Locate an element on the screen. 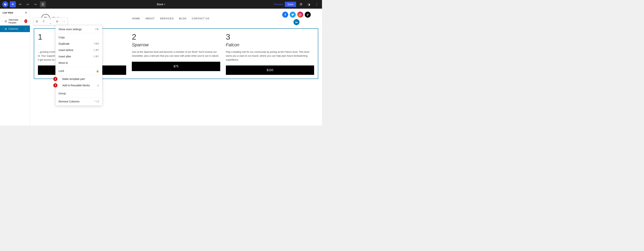 This screenshot has width=644, height=251. pricing-card-2: 2 Sparrow Join at the Sparrow level and … is located at coordinates (176, 54).